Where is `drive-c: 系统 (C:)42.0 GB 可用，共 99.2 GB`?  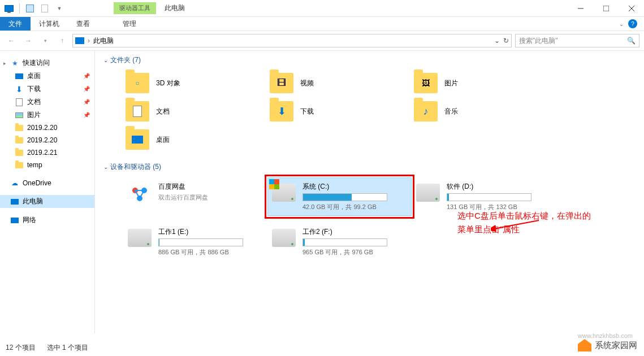 drive-c: 系统 (C:)42.0 GB 可用，共 99.2 GB is located at coordinates (339, 197).